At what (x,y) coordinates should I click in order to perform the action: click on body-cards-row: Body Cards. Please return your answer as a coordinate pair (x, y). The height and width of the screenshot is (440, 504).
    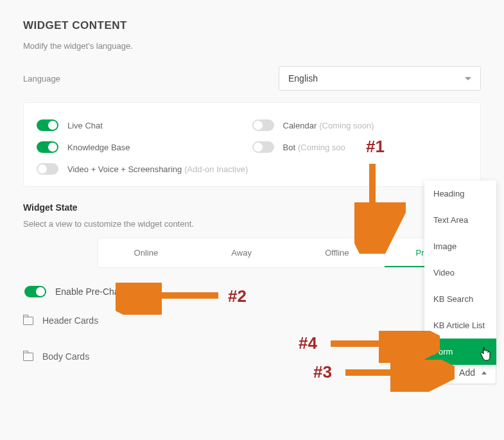
    Looking at the image, I should click on (252, 356).